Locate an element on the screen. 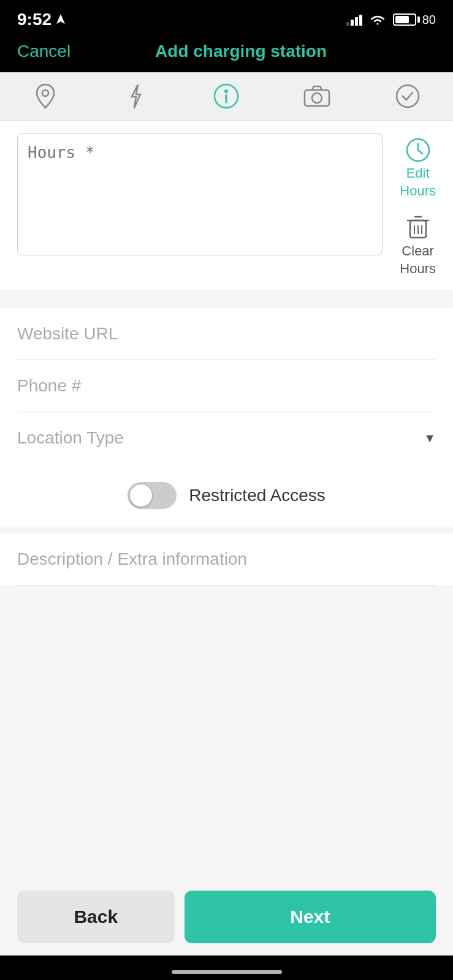  back-button: Back is located at coordinates (96, 917).